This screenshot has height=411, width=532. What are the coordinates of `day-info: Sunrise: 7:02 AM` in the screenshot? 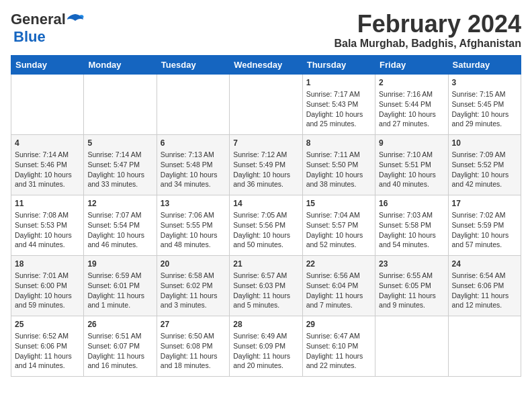 It's located at (485, 215).